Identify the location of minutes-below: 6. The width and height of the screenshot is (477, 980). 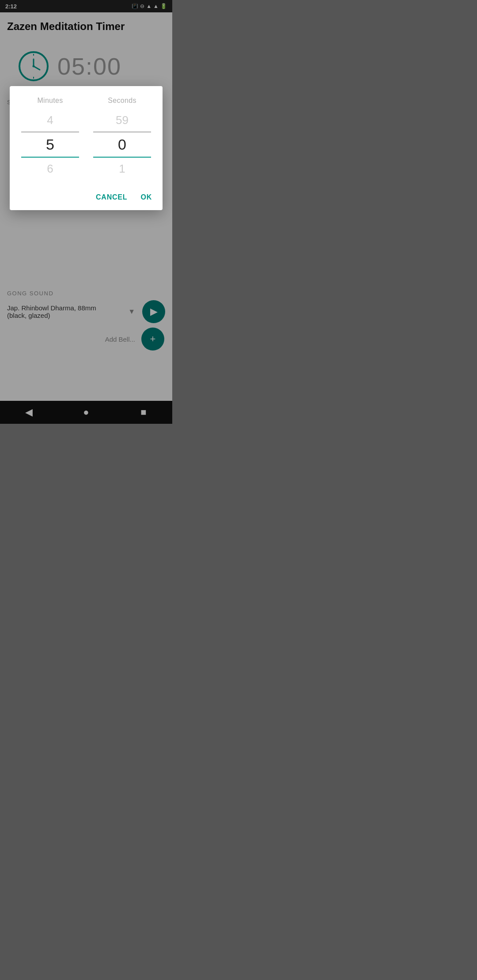
(50, 168).